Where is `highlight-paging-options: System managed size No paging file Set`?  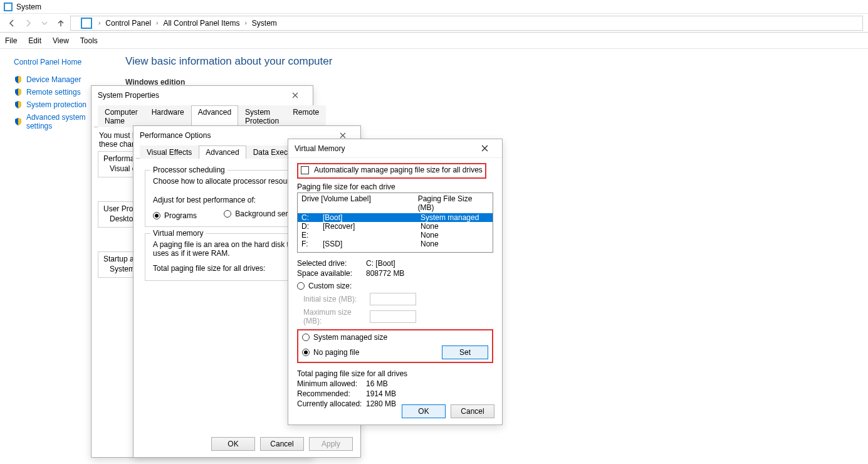 highlight-paging-options: System managed size No paging file Set is located at coordinates (395, 346).